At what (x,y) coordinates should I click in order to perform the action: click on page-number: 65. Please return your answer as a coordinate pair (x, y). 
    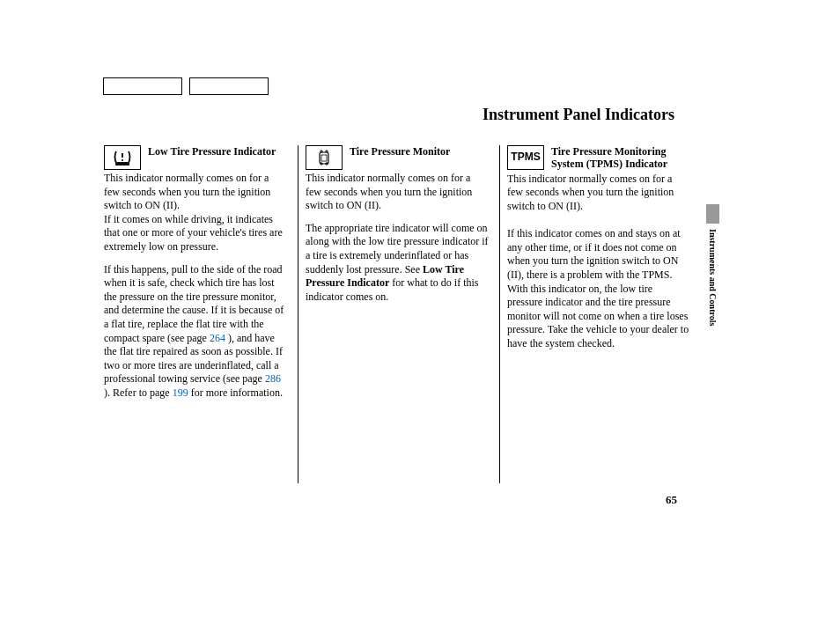
    Looking at the image, I should click on (671, 500).